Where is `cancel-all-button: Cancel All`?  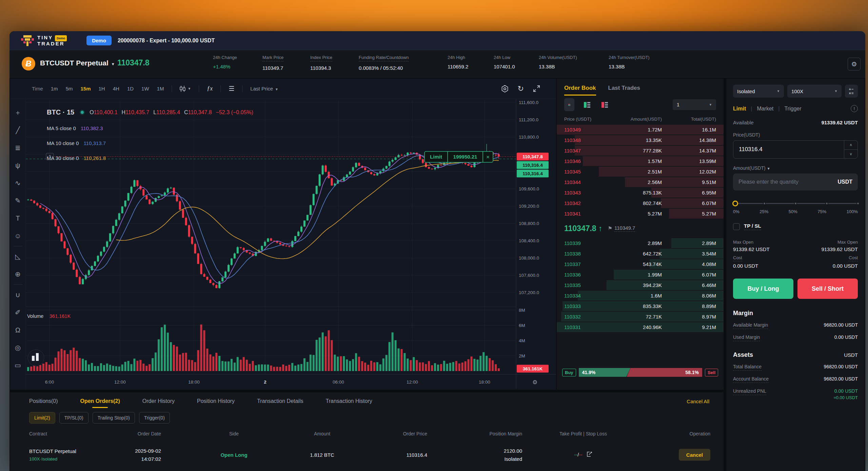
cancel-all-button: Cancel All is located at coordinates (698, 401).